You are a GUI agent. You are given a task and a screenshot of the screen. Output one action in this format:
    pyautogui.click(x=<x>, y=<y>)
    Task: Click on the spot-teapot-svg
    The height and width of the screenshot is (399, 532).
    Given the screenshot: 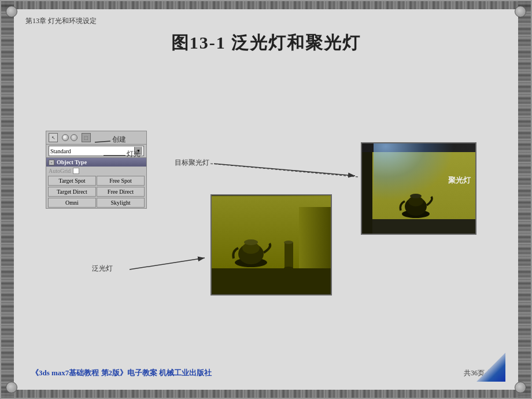 What is the action you would take?
    pyautogui.click(x=417, y=204)
    